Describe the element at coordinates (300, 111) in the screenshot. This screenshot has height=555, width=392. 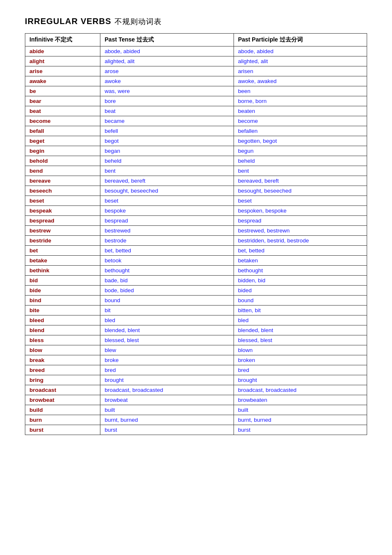
I see `cell-past-participle: beaten` at that location.